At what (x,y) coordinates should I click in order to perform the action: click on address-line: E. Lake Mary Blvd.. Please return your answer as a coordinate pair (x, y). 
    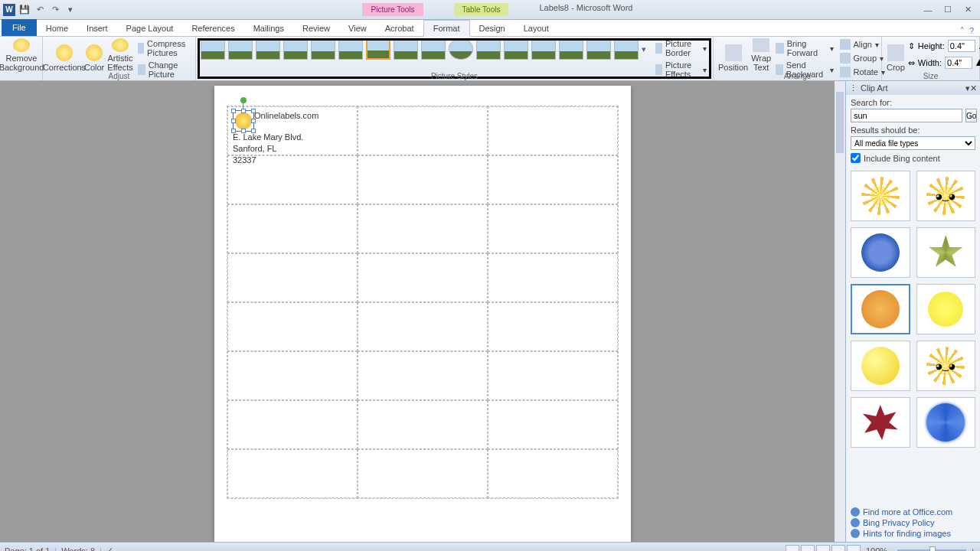
    Looking at the image, I should click on (268, 137).